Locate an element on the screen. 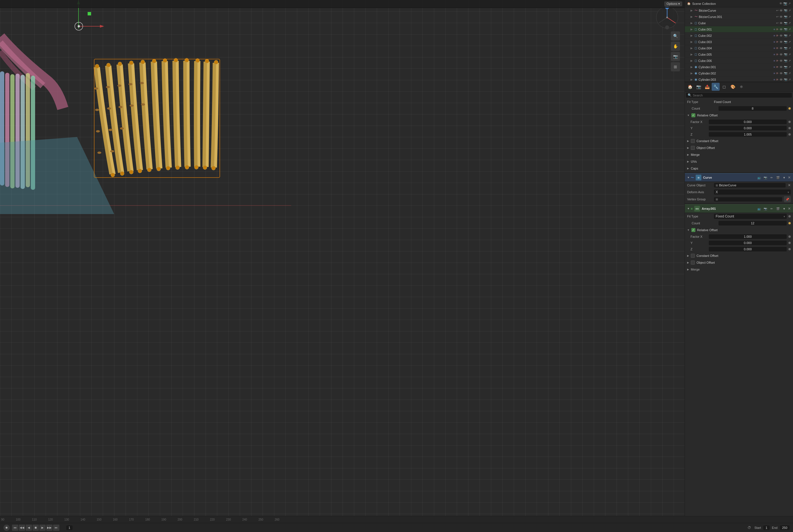 The image size is (793, 532). array001-fit-type-dropdown: Fixed Count ▾ is located at coordinates (750, 216).